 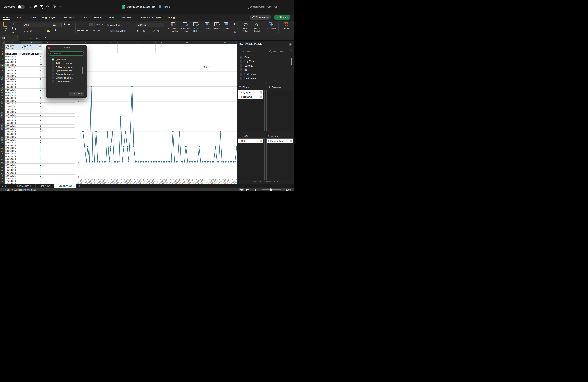 I want to click on clear-filter-button: Clear Filter, so click(x=77, y=94).